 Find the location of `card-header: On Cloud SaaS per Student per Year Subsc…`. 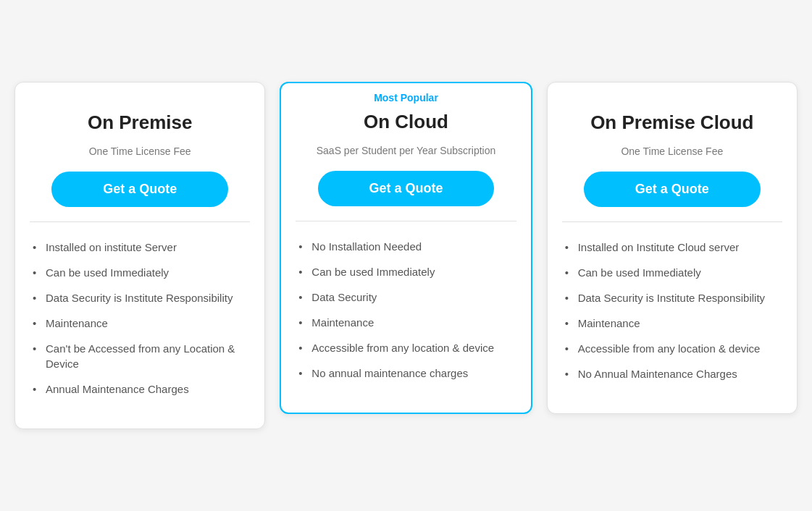

card-header: On Cloud SaaS per Student per Year Subsc… is located at coordinates (406, 155).